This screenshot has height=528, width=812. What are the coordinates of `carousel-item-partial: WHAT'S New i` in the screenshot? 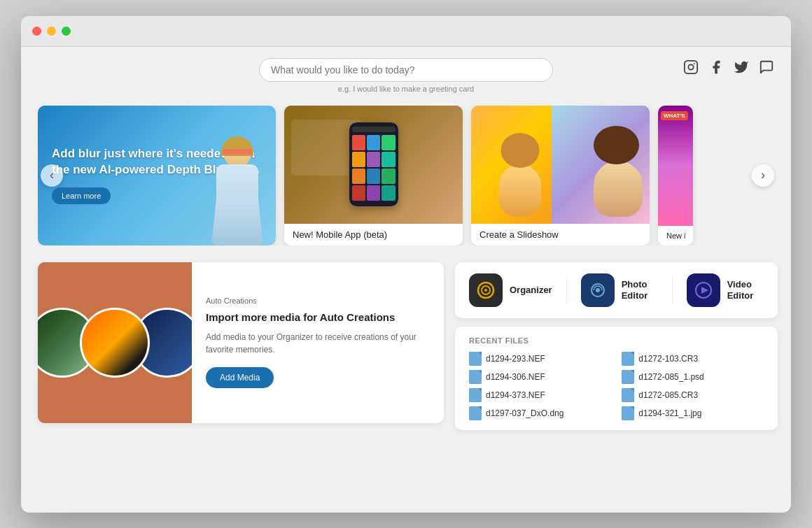 It's located at (676, 176).